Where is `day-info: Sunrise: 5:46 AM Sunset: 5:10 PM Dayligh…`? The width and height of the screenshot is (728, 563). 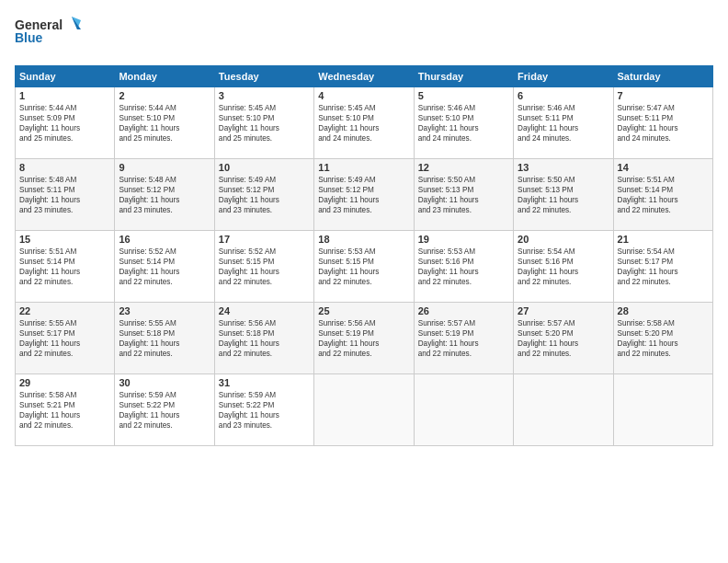
day-info: Sunrise: 5:46 AM Sunset: 5:10 PM Dayligh… is located at coordinates (463, 123).